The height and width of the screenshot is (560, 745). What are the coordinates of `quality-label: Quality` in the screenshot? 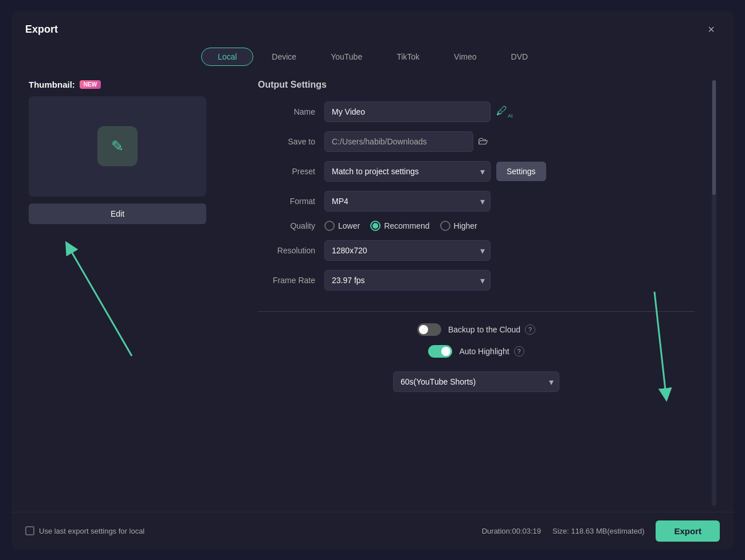 It's located at (287, 226).